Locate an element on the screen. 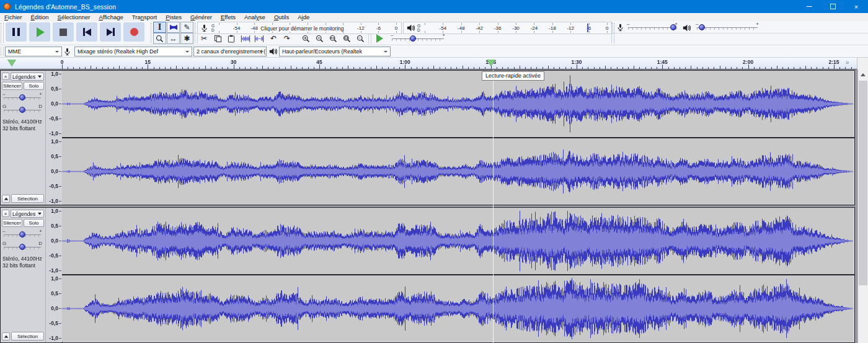 Image resolution: width=868 pixels, height=343 pixels. envelope-tool-button is located at coordinates (174, 27).